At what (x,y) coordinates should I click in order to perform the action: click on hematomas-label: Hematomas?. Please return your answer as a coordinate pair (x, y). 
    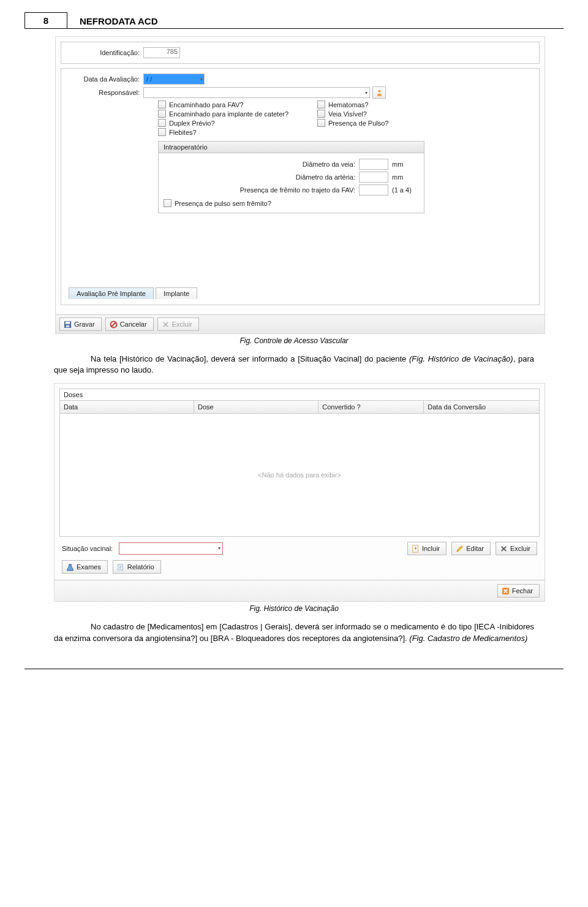
    Looking at the image, I should click on (348, 105).